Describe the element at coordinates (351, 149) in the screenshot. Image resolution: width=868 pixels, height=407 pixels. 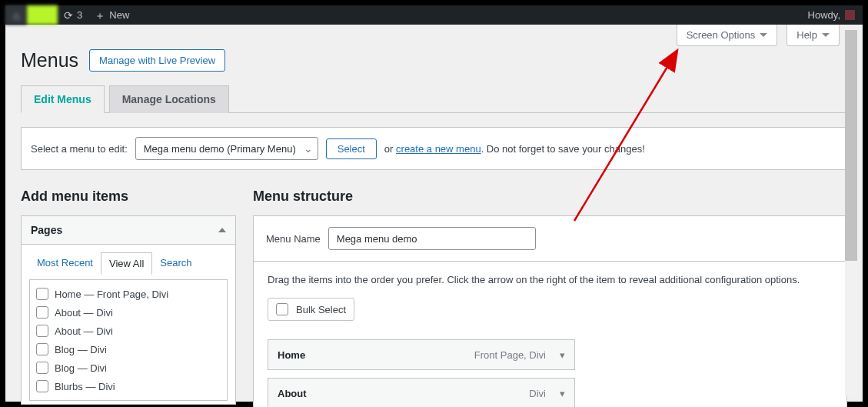
I see `select-button: Select` at that location.